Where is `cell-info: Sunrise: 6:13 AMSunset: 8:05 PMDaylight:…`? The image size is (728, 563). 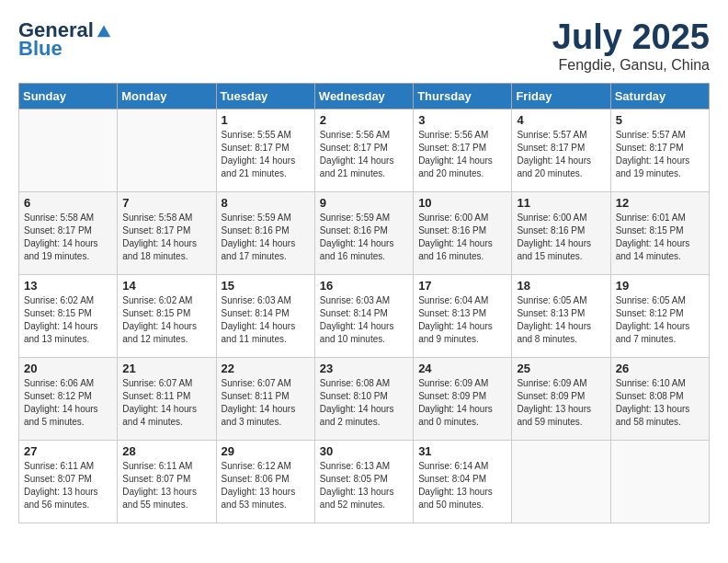
cell-info: Sunrise: 6:13 AMSunset: 8:05 PMDaylight:… is located at coordinates (364, 486).